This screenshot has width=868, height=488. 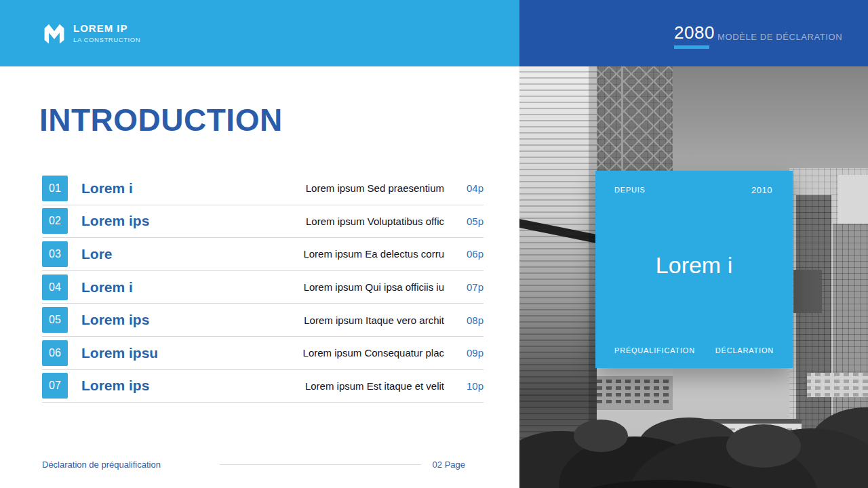 I want to click on year-underline, so click(x=692, y=47).